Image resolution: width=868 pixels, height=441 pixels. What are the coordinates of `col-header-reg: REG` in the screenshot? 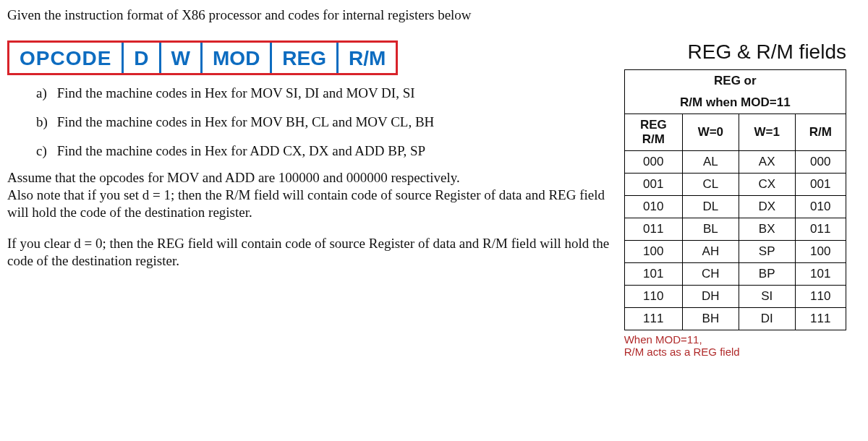 It's located at (654, 125).